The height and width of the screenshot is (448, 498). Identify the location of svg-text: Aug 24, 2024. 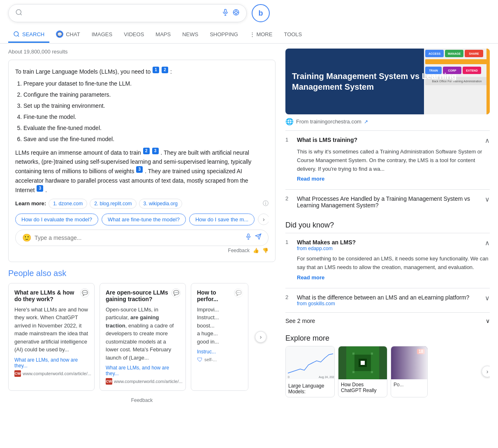
(327, 377).